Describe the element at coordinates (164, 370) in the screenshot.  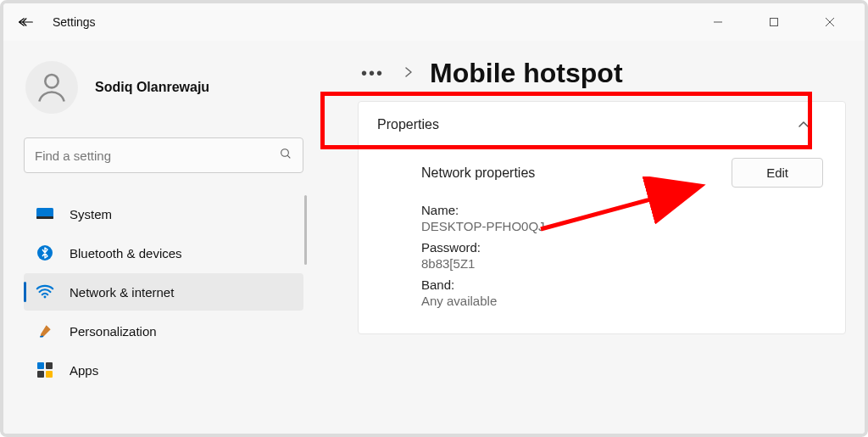
I see `sidebar-item-apps: Apps` at that location.